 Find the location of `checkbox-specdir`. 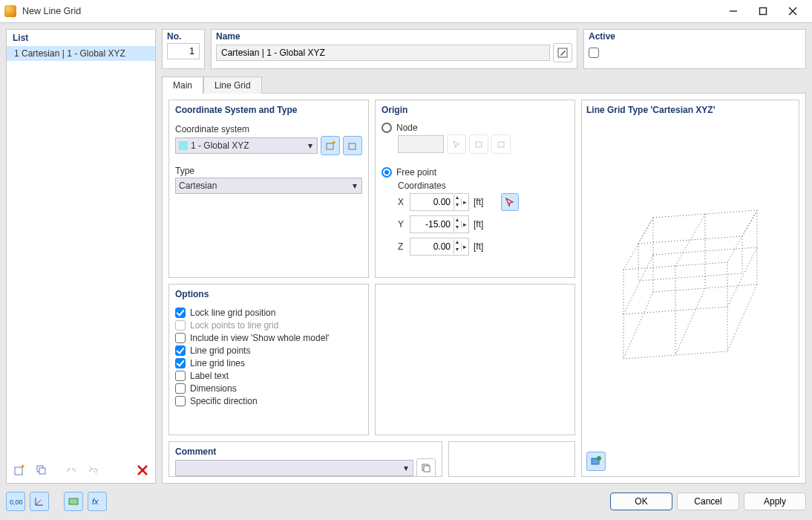

checkbox-specdir is located at coordinates (180, 401).